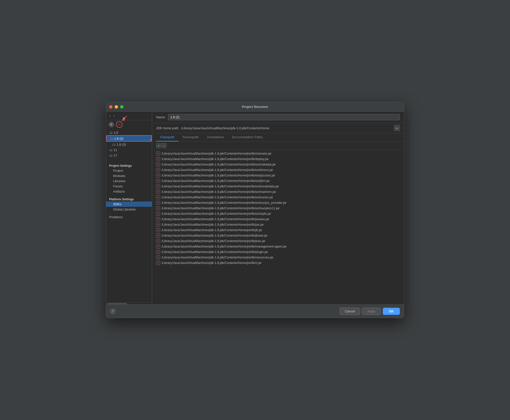 The image size is (510, 420). Describe the element at coordinates (371, 311) in the screenshot. I see `apply-button: Apply` at that location.